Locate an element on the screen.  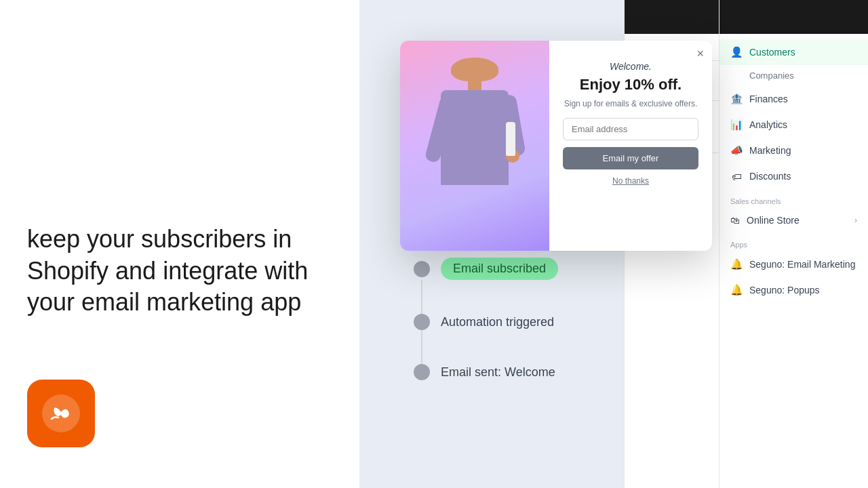
sales-channels-label: Sales channels is located at coordinates (793, 199).